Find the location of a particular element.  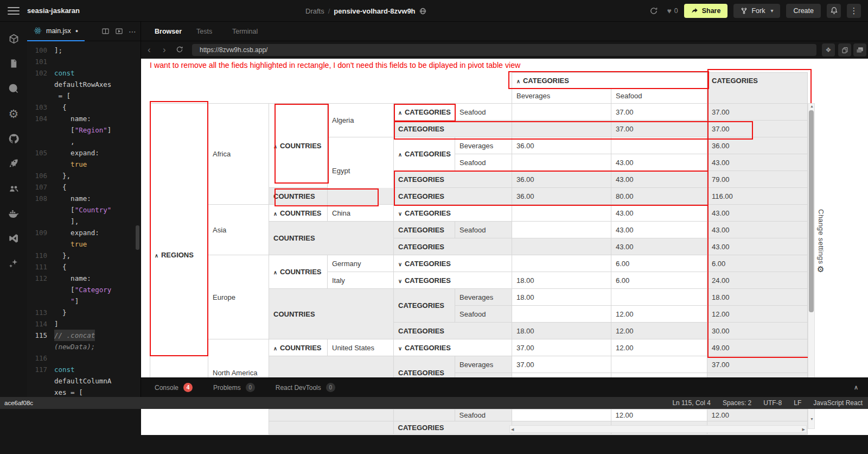

react-icon is located at coordinates (38, 30).